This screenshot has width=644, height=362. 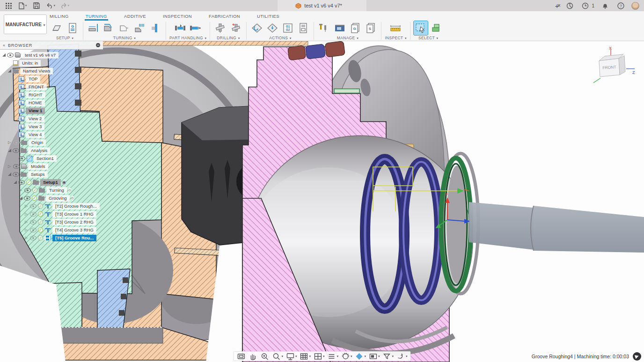 What do you see at coordinates (436, 28) in the screenshot?
I see `selection-filter-button` at bounding box center [436, 28].